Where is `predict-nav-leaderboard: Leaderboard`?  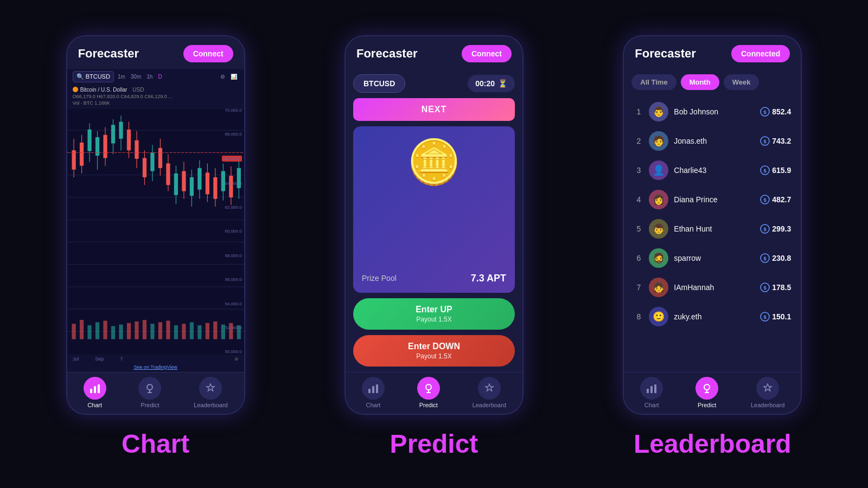 predict-nav-leaderboard: Leaderboard is located at coordinates (489, 393).